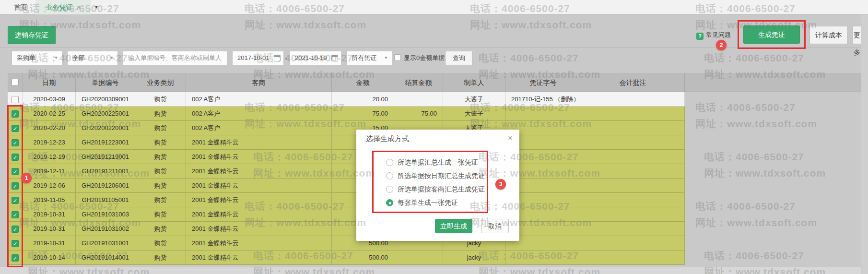  Describe the element at coordinates (432, 162) in the screenshot. I see `generate-mode-option: 所选单据汇总生成一张凭证` at that location.